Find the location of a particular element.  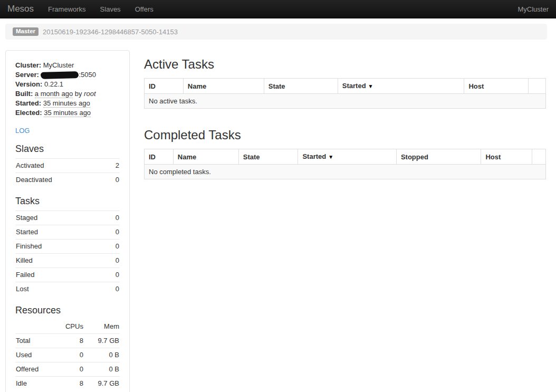

slaves-activated-label: Activated is located at coordinates (61, 166).